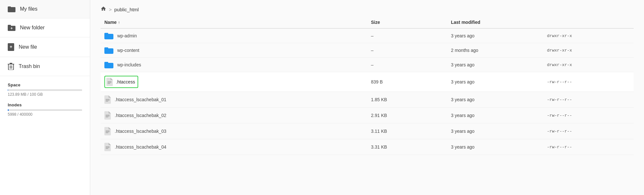 This screenshot has height=195, width=644. I want to click on sidebar-item-my-files-label: My files, so click(29, 9).